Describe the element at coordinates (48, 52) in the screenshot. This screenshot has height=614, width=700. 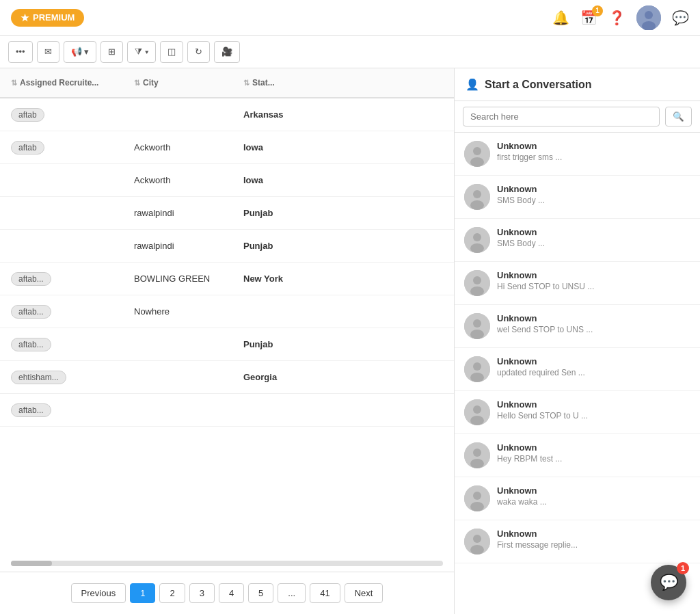
I see `email-button: ✉` at that location.